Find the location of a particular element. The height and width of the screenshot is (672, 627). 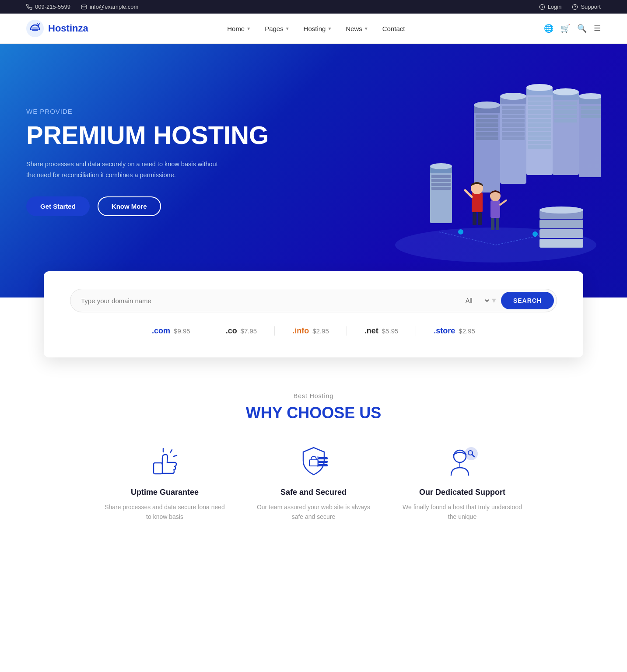

hero-subtitle: WE PROVIDE is located at coordinates (147, 111).